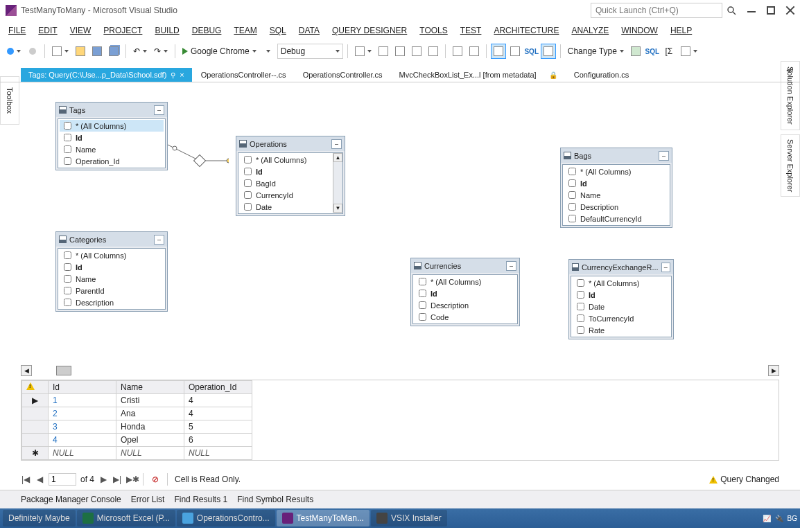 The image size is (800, 532). What do you see at coordinates (417, 51) in the screenshot?
I see `group-button4` at bounding box center [417, 51].